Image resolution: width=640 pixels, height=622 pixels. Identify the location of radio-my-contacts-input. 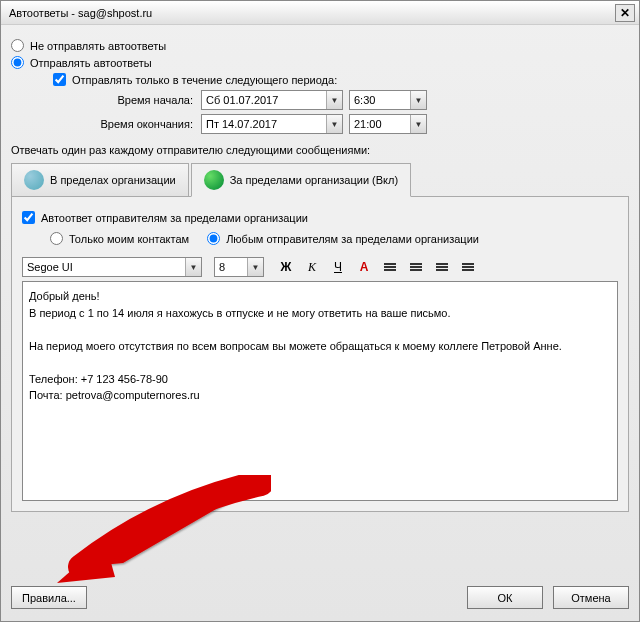
(56, 238).